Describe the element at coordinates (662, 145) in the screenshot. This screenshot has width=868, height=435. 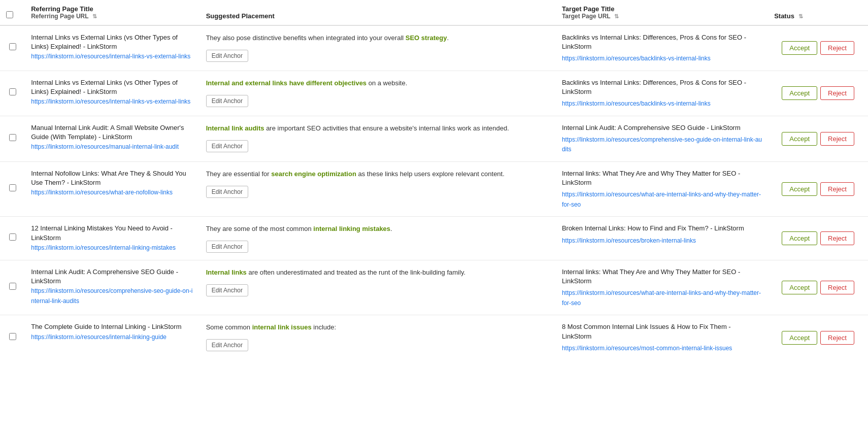
I see `target-page-url: https://linkstorm.io/resources/comprehen…` at that location.